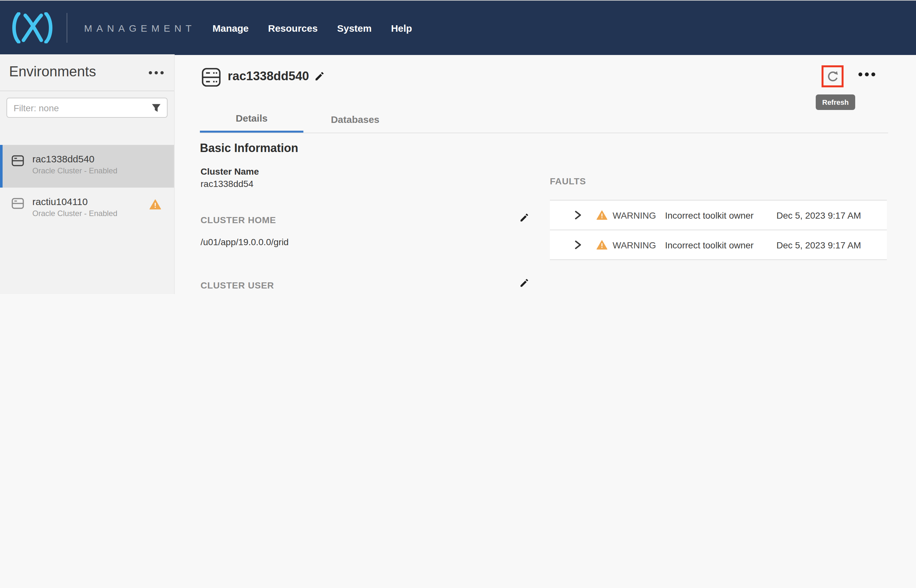  I want to click on cluster-home-value: /u01/app/19.0.0.0/grid, so click(244, 242).